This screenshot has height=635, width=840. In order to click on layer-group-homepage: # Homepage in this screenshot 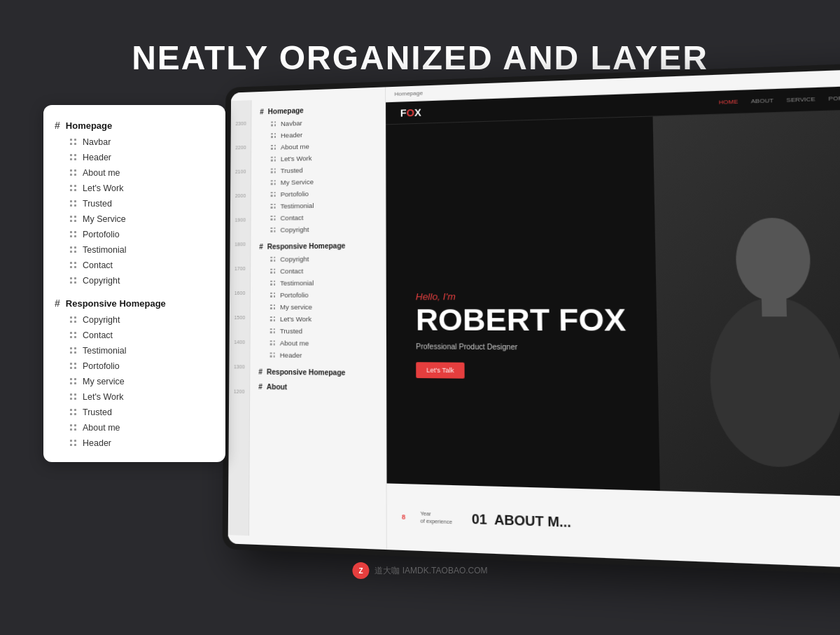, I will do `click(134, 125)`.